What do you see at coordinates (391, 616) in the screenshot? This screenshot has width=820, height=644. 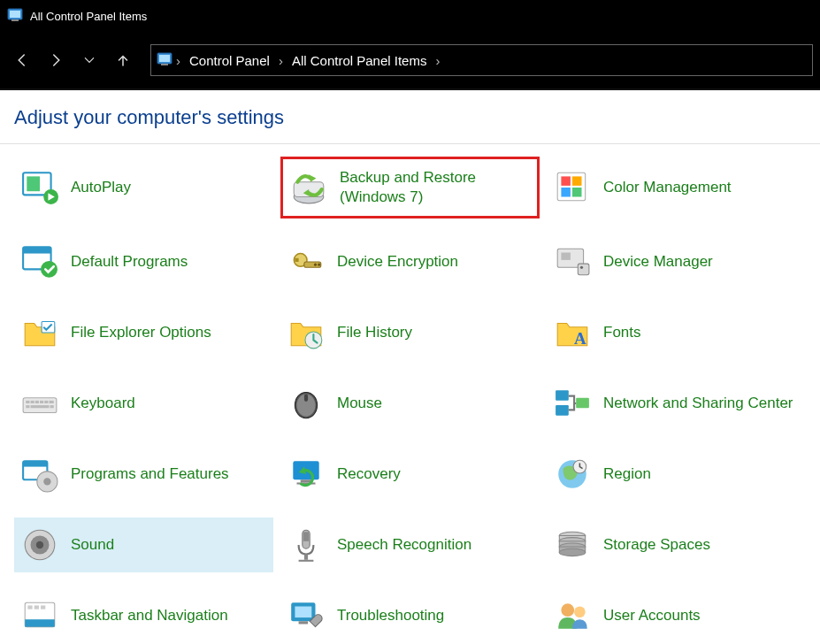 I see `cp-item-label: Troubleshooting` at bounding box center [391, 616].